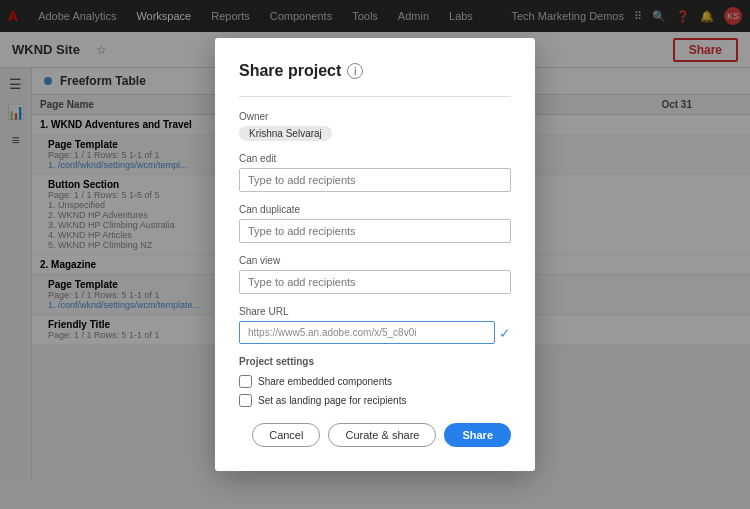 The width and height of the screenshot is (750, 509). I want to click on can-duplicate-input, so click(375, 231).